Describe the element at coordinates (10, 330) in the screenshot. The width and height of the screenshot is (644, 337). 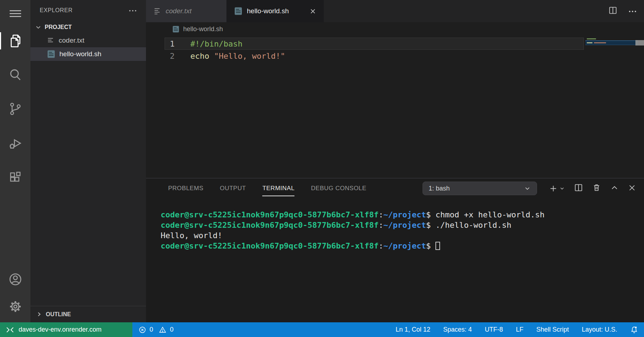
I see `remote-icon` at that location.